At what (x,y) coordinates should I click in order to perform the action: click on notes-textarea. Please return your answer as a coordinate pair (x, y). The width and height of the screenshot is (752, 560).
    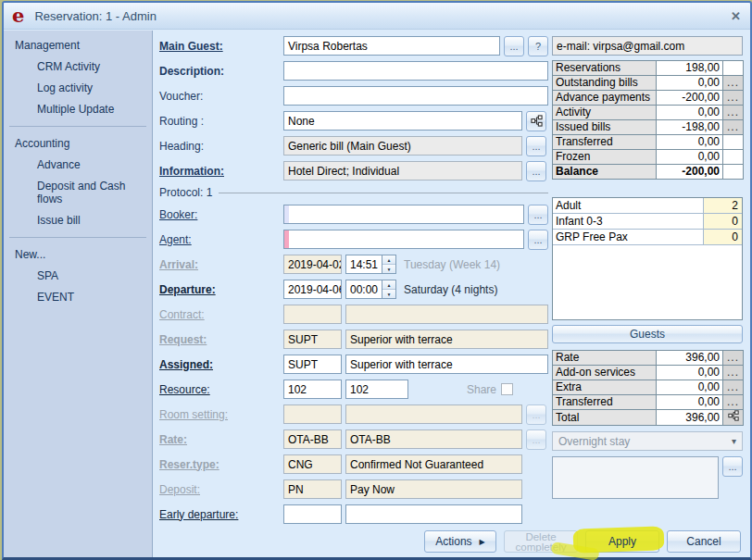
    Looking at the image, I should click on (635, 478).